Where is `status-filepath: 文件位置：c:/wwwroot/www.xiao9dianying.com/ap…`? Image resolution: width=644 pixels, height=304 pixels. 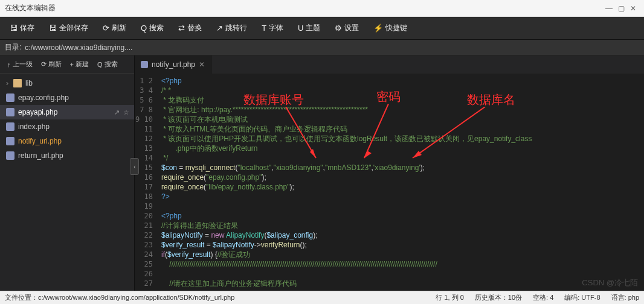
status-filepath: 文件位置：c:/wwwroot/www.xiao9dianying.com/ap… is located at coordinates (120, 298).